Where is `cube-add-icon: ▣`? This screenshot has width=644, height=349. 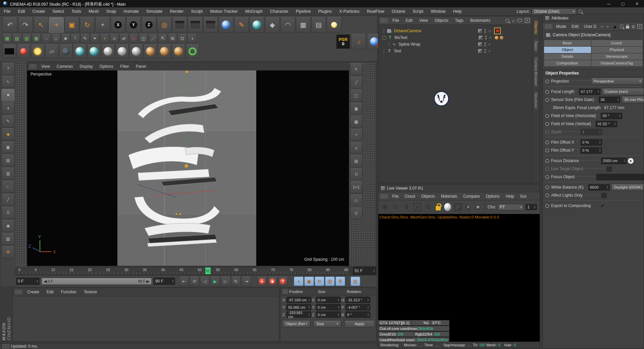 cube-add-icon: ▣ is located at coordinates (8, 147).